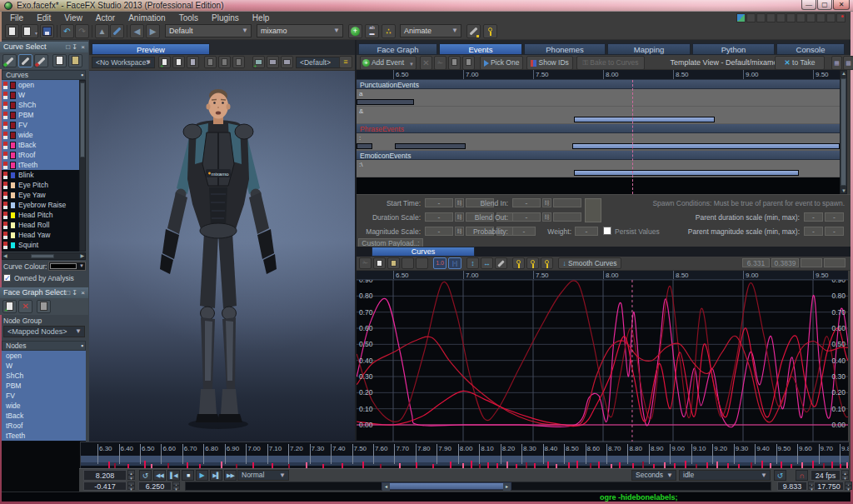  Describe the element at coordinates (208, 31) in the screenshot. I see `workspace-combo: Default▼` at that location.